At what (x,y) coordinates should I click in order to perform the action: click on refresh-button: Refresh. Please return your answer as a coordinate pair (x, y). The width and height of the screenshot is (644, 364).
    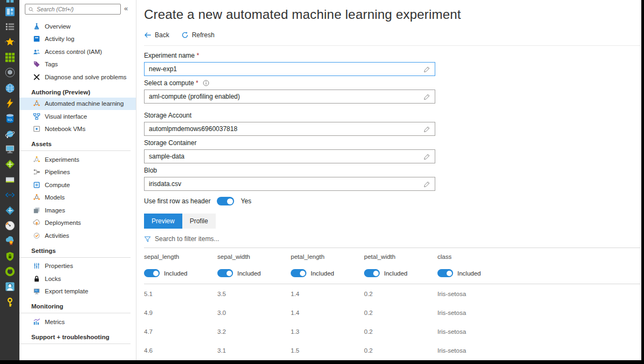
    Looking at the image, I should click on (198, 35).